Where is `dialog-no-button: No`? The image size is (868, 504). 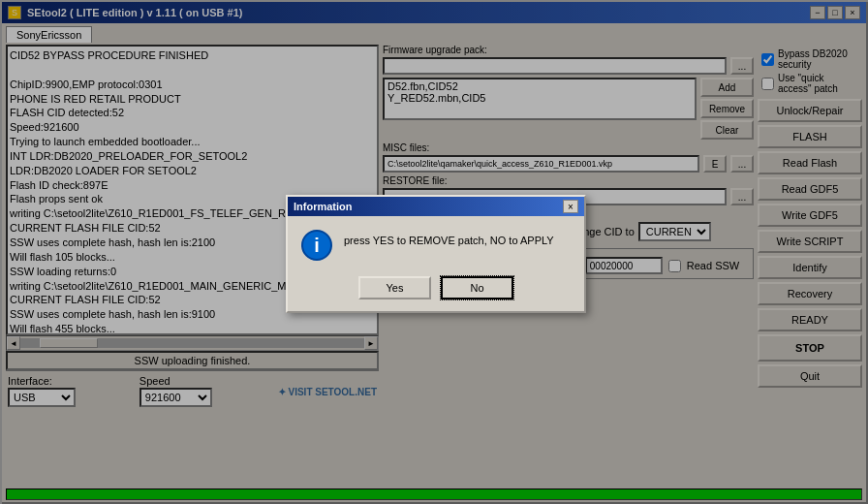 dialog-no-button: No is located at coordinates (477, 288).